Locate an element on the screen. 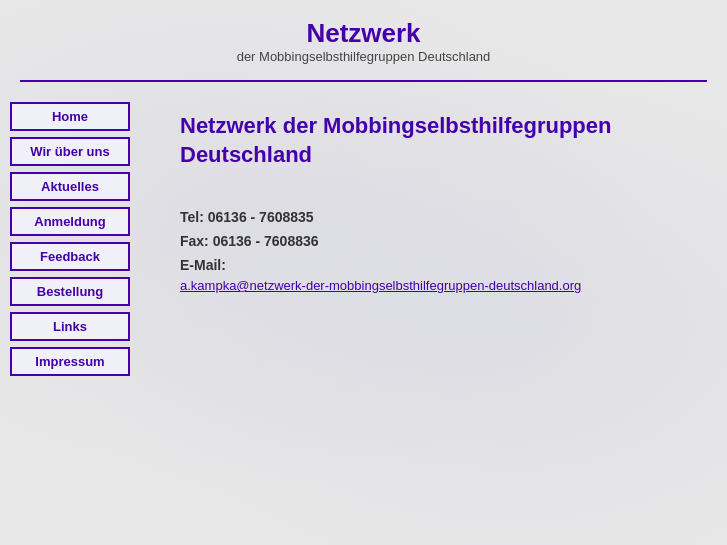 The image size is (727, 545). sidebar-item-links: Links is located at coordinates (70, 326).